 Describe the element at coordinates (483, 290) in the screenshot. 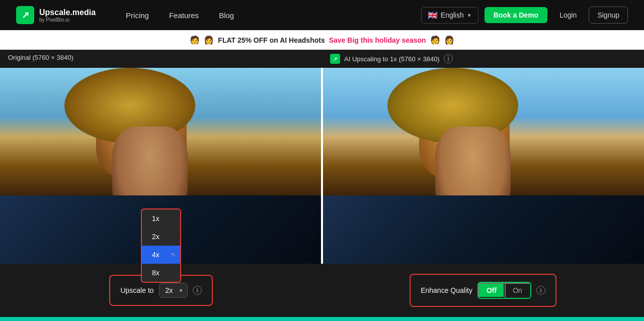

I see `enhance-control: Enhance Quality Off On ℹ` at that location.